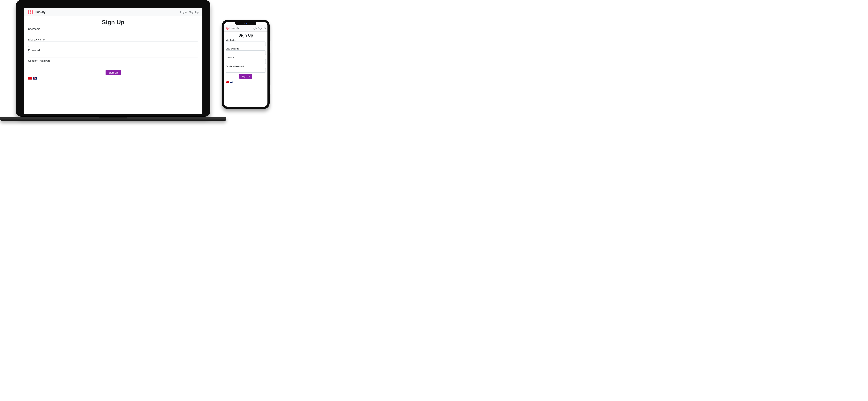 The width and height of the screenshot is (868, 401). I want to click on form-group-username-mobile: Username, so click(246, 42).